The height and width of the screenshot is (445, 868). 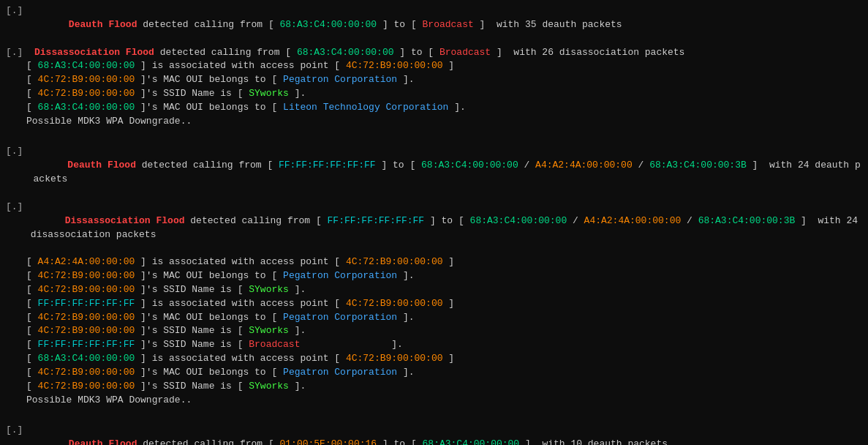 What do you see at coordinates (351, 435) in the screenshot?
I see `log-content: Deauth Flood detected calling from [ 01:…` at bounding box center [351, 435].